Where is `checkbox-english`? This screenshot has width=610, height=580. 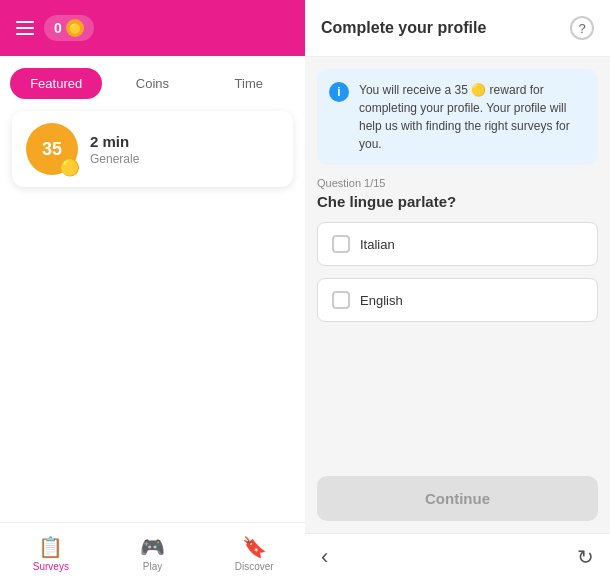 checkbox-english is located at coordinates (341, 300).